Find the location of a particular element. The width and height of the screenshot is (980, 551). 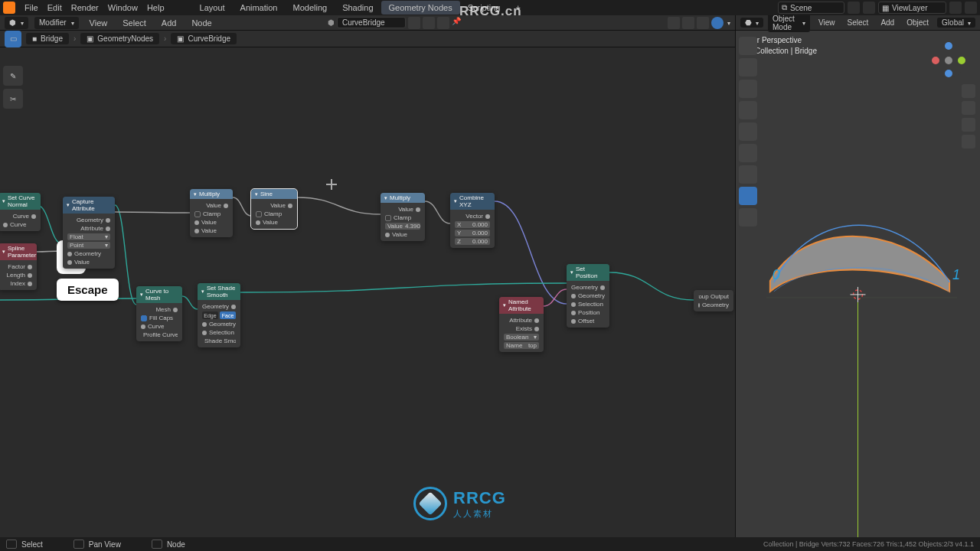

snap-icon is located at coordinates (688, 23).